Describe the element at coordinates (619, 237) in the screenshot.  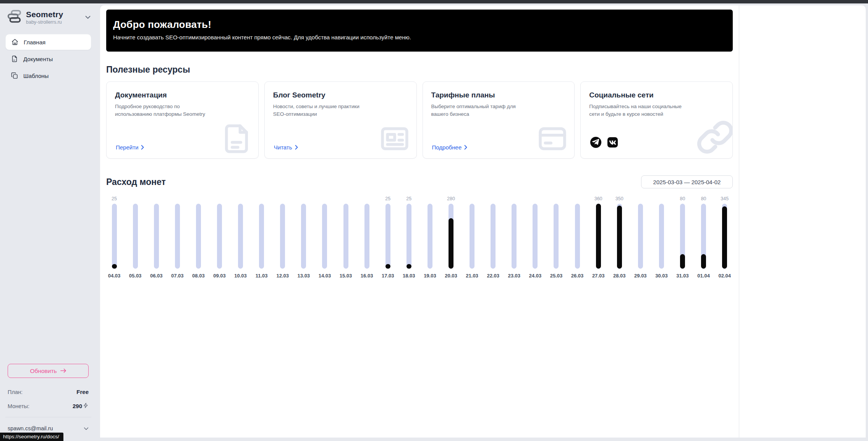
I see `chart-bar-column: 35028.03` at that location.